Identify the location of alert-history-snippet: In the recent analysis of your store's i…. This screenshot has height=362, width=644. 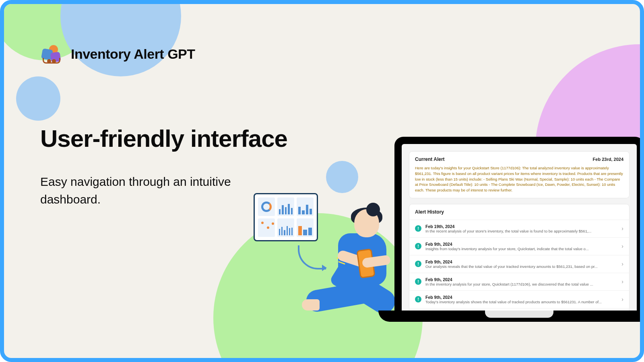
(522, 231).